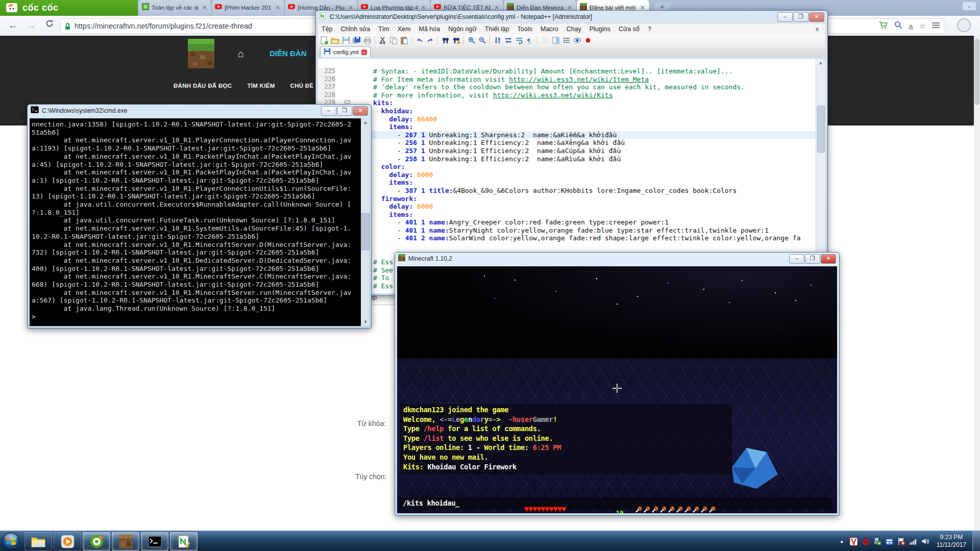 The image size is (980, 551). I want to click on sync-h-icon, so click(508, 41).